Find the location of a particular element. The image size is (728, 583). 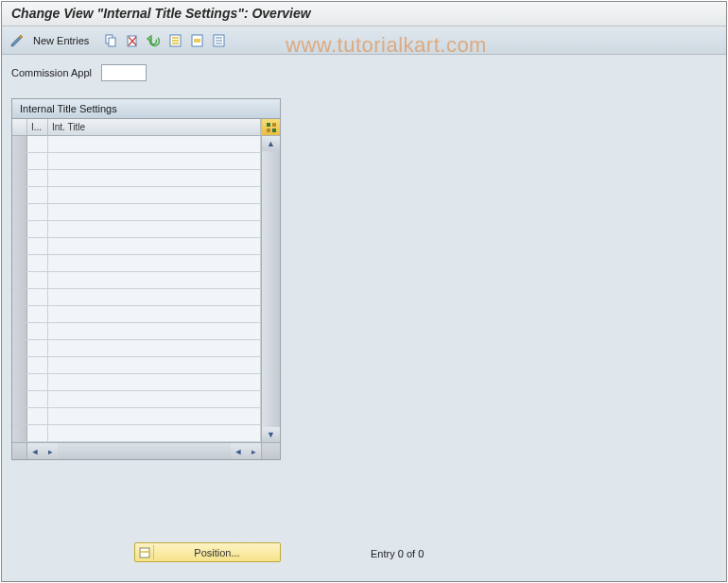

horizontal-scrollbar: ◄ ▸ ◄ ▸ is located at coordinates (146, 451).